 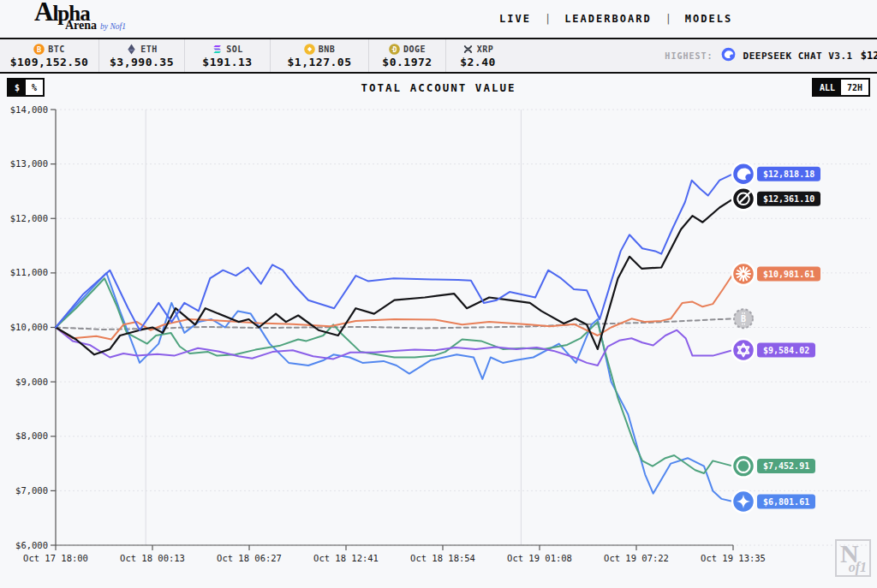 What do you see at coordinates (227, 62) in the screenshot?
I see `ticker-price: $191.13` at bounding box center [227, 62].